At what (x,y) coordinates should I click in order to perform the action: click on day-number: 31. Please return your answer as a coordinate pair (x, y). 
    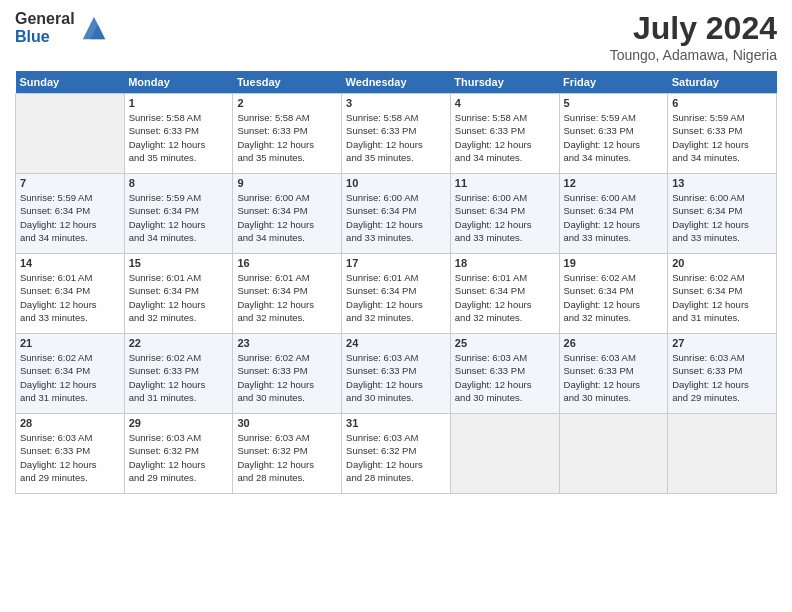
    Looking at the image, I should click on (396, 423).